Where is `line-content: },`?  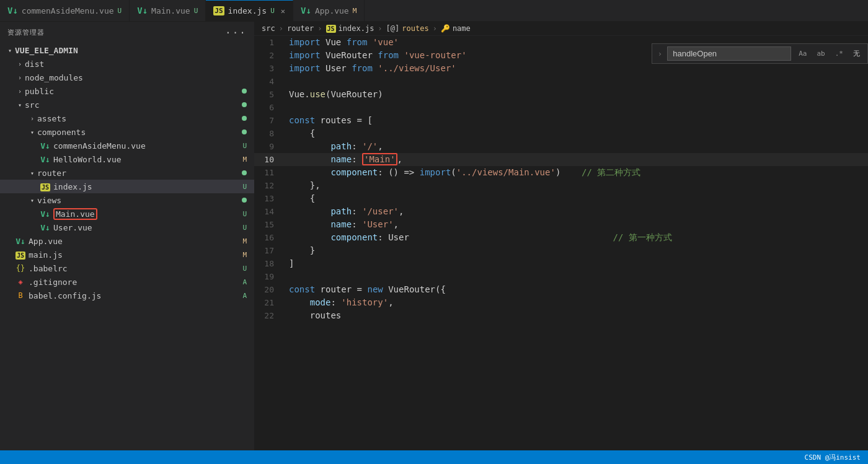
line-content: }, is located at coordinates (576, 186).